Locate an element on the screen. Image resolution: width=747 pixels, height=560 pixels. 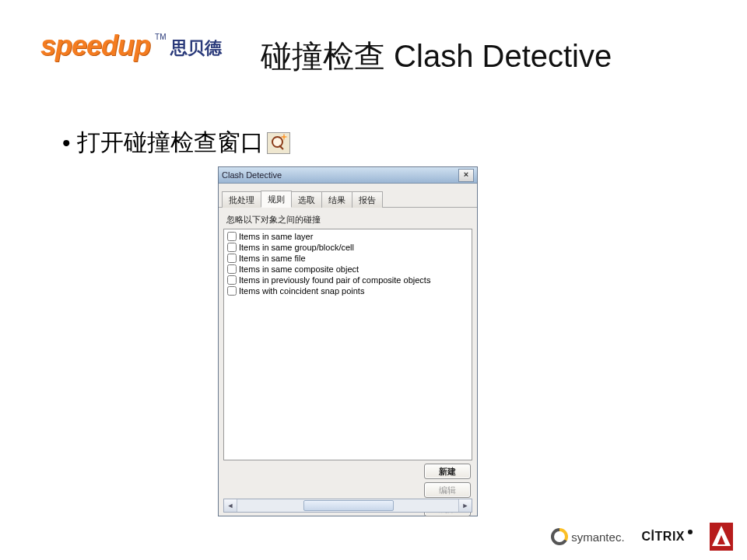
scroll-left-icon: ◄ is located at coordinates (230, 506).